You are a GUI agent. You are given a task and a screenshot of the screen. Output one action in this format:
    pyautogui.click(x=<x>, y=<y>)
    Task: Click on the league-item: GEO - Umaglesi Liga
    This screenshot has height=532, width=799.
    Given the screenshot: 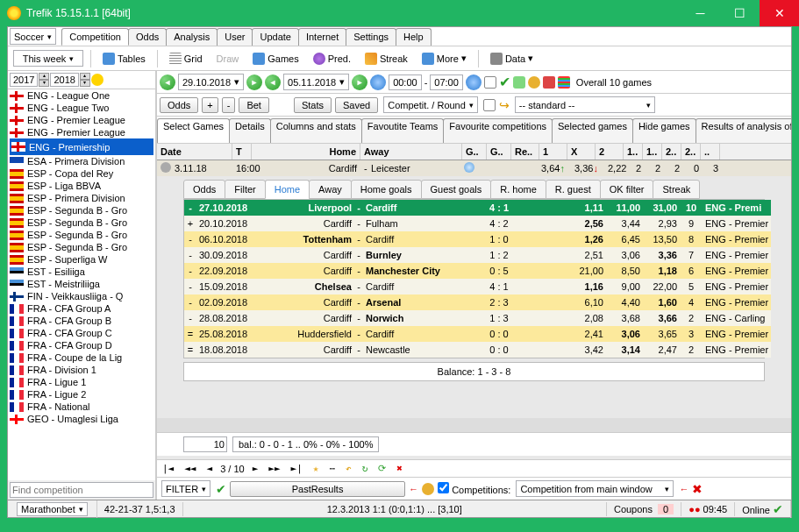 What is the action you would take?
    pyautogui.click(x=82, y=419)
    